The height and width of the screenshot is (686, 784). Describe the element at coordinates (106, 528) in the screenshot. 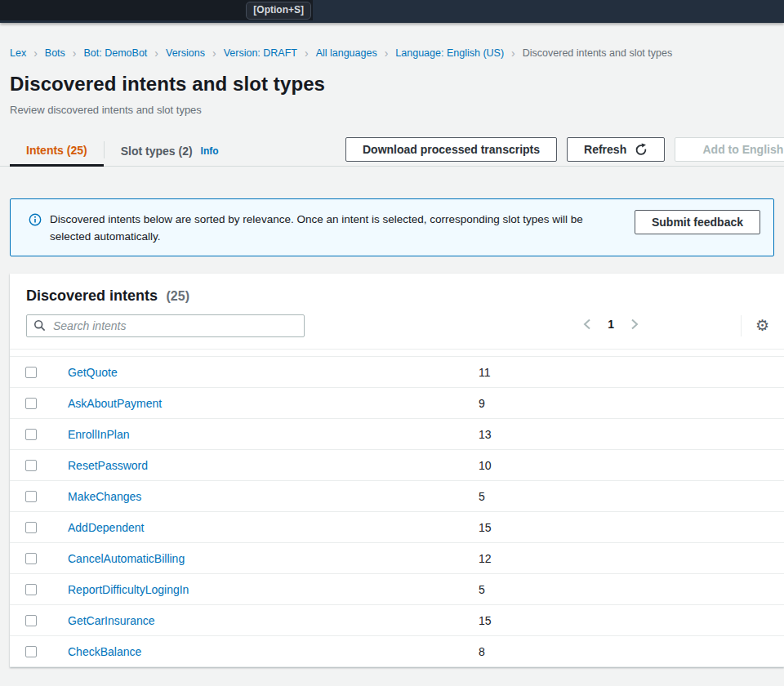

I see `intent-link: AddDependent` at that location.